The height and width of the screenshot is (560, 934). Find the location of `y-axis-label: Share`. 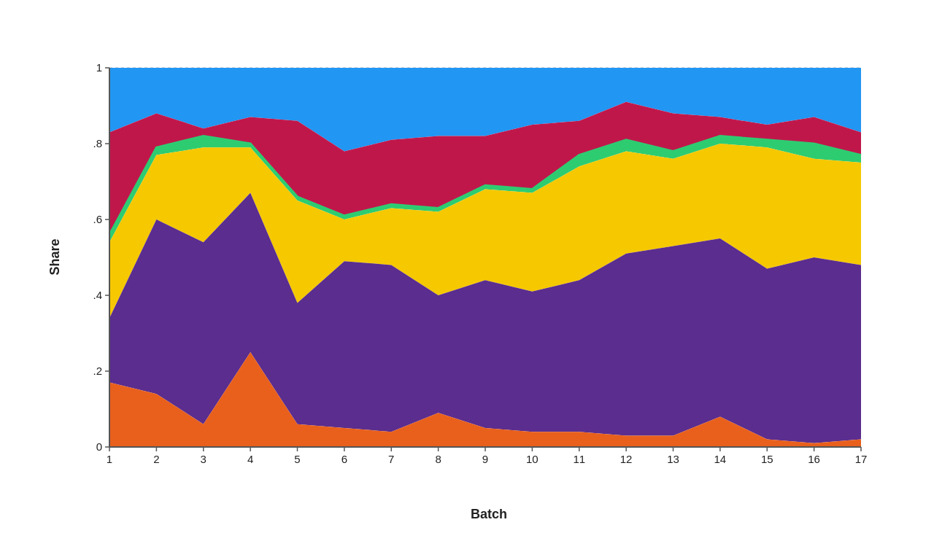

y-axis-label: Share is located at coordinates (55, 257).